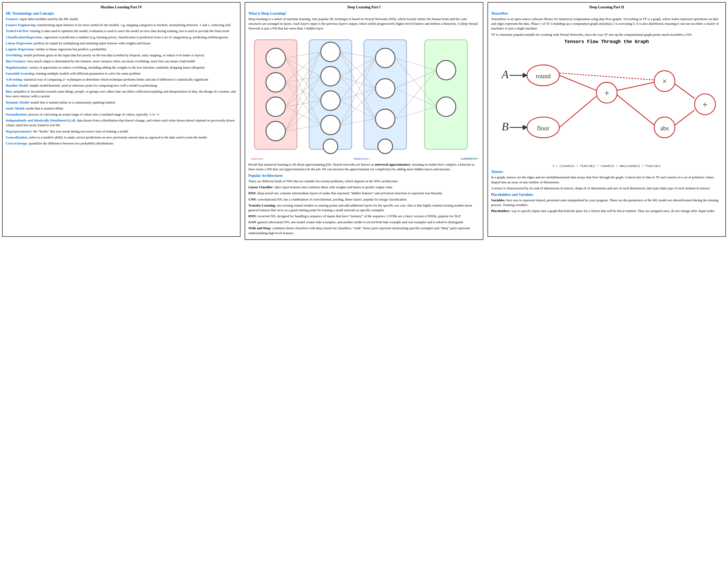 Image resolution: width=728 pixels, height=563 pixels. I want to click on arch-entries-container: Linear Classifier: takes input features …, so click(364, 210).